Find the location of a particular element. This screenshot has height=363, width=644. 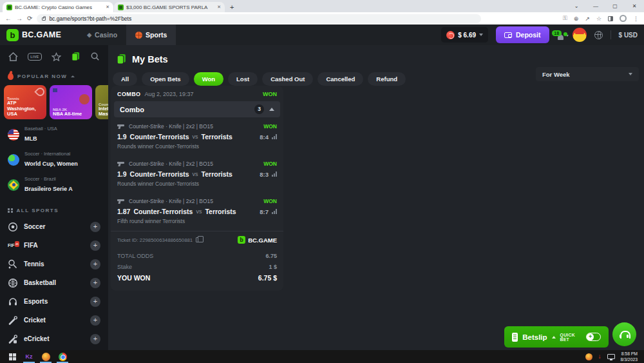

share-icon: ↗ is located at coordinates (587, 19).